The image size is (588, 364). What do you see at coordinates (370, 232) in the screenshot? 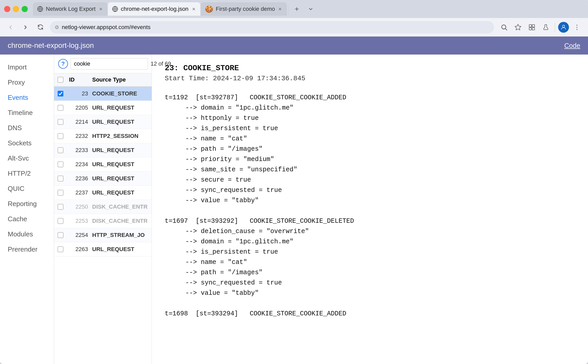
I see `log-field: --> deletion_cause = "overwrite"` at bounding box center [370, 232].